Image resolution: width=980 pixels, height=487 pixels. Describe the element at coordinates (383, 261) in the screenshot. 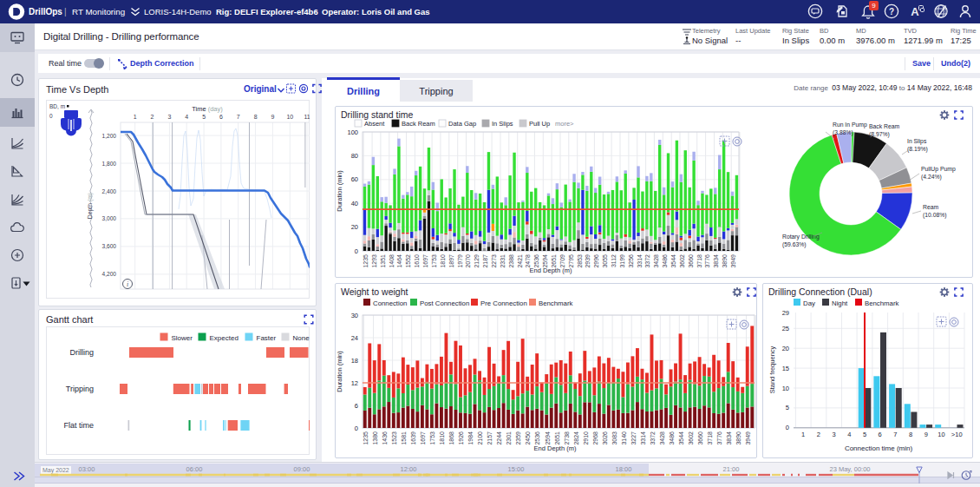

I see `svg-text: 1351` at that location.